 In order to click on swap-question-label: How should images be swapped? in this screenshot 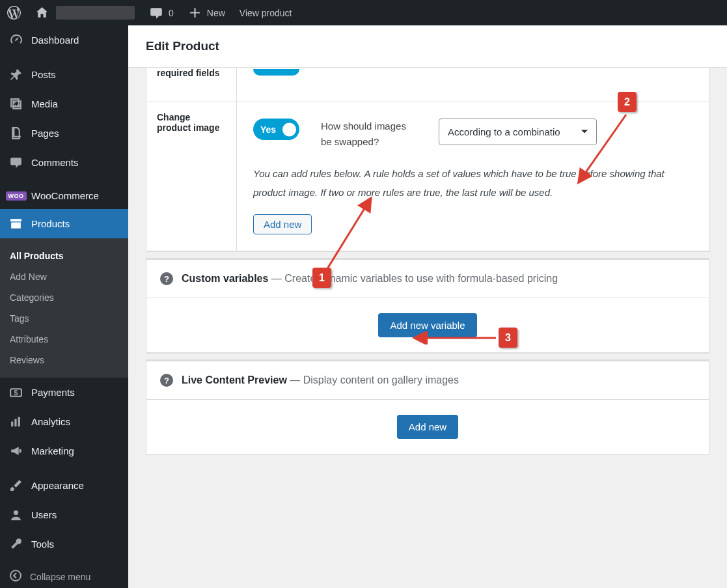, I will do `click(369, 134)`.